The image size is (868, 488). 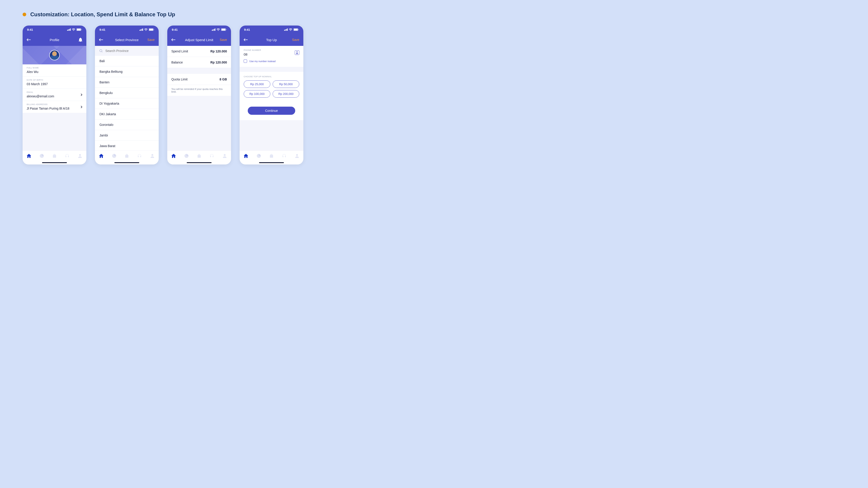 I want to click on phone-value: 08, so click(x=269, y=55).